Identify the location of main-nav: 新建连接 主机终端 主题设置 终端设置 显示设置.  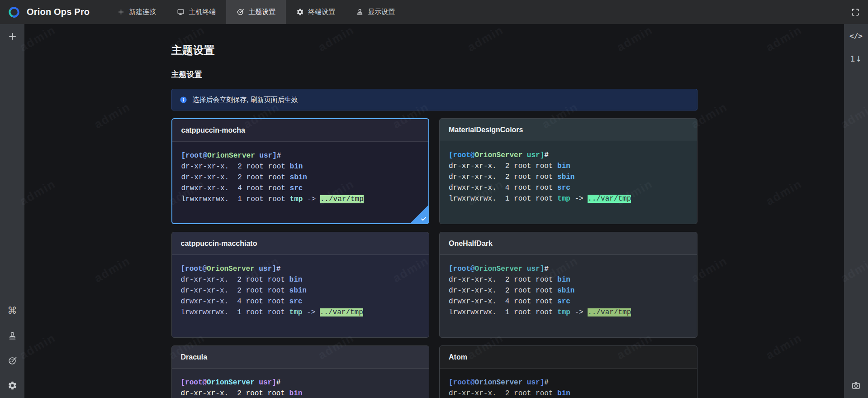
(256, 12).